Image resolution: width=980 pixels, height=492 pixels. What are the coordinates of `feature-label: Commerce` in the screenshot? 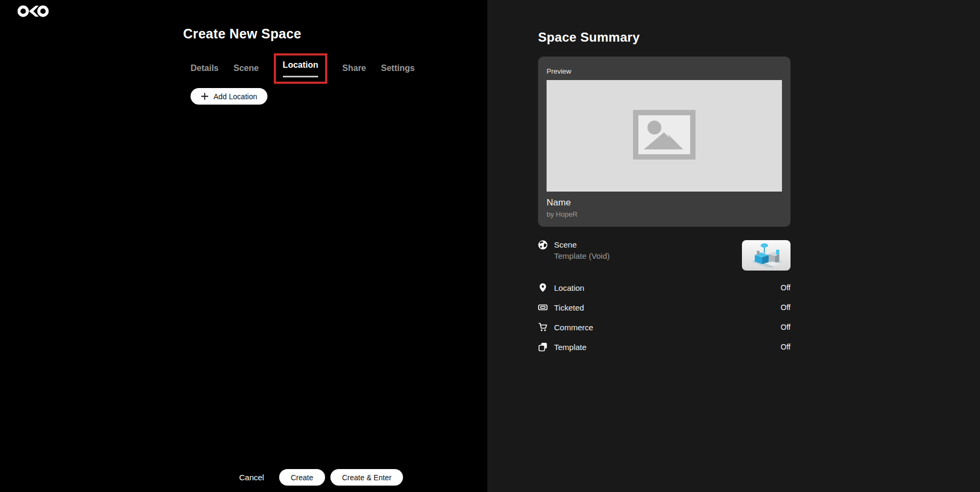 It's located at (573, 328).